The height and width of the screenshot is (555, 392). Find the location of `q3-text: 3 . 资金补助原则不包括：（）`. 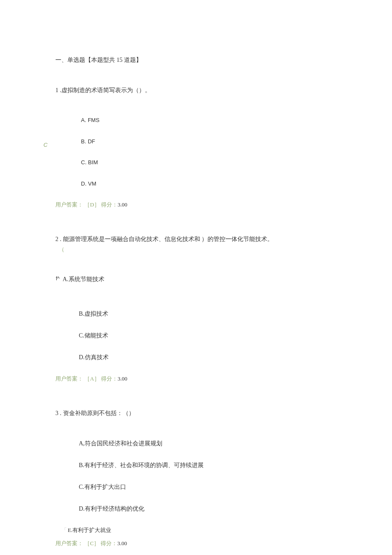

q3-text: 3 . 资金补助原则不包括：（） is located at coordinates (196, 413).